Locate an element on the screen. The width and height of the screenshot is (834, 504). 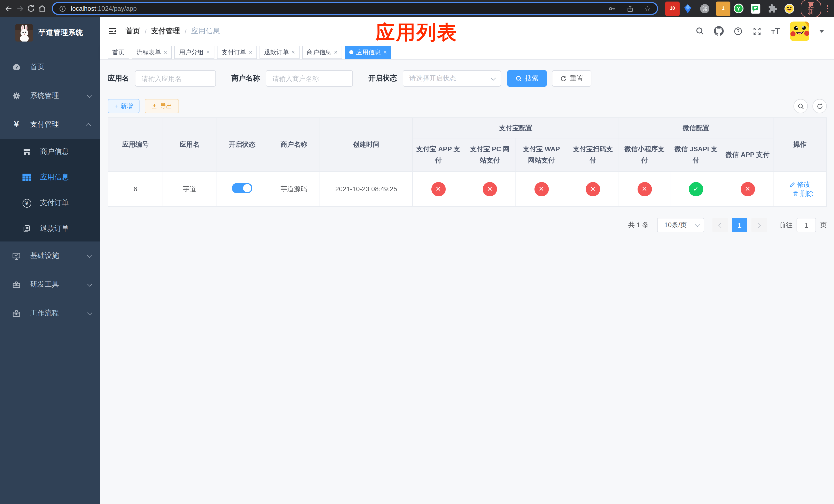
merchant-name-label: 商户名称 is located at coordinates (246, 78).